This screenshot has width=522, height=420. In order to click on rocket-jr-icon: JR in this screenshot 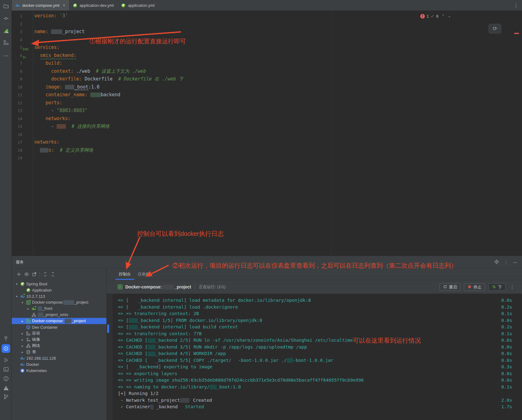, I will do `click(6, 31)`.